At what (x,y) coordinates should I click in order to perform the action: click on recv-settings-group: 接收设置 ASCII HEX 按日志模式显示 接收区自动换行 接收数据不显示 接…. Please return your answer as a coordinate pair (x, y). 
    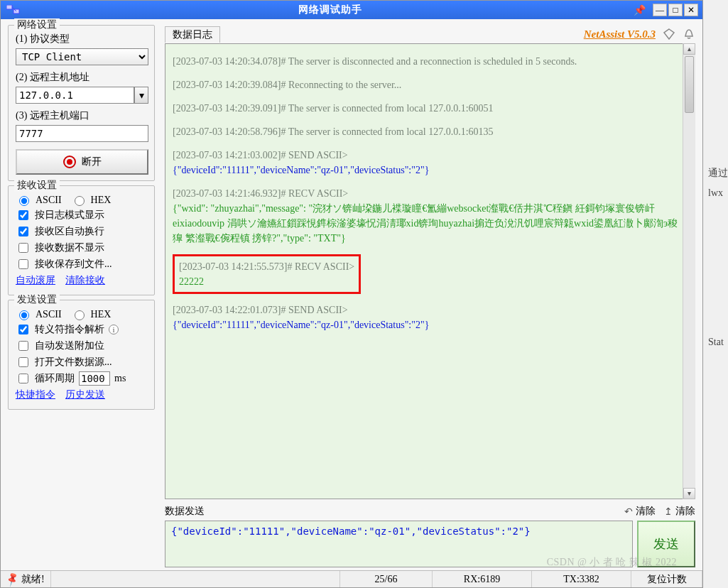
    Looking at the image, I should click on (81, 240).